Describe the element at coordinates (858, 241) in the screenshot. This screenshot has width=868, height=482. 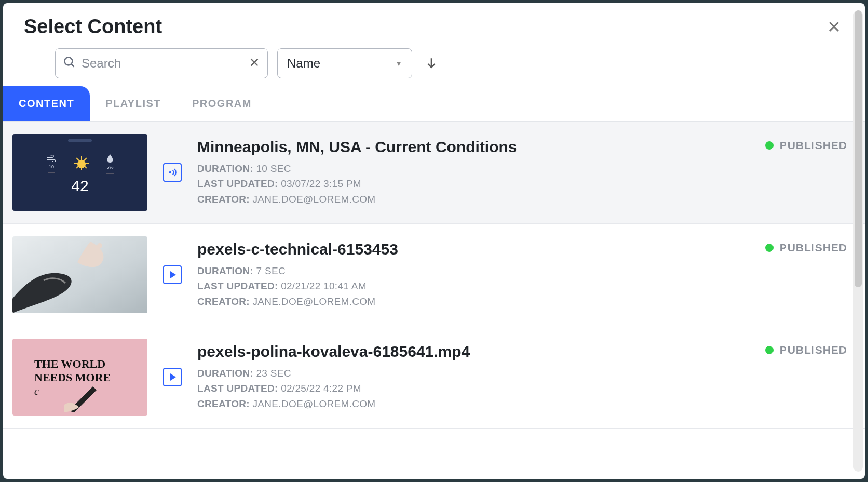
I see `scrollbar` at that location.